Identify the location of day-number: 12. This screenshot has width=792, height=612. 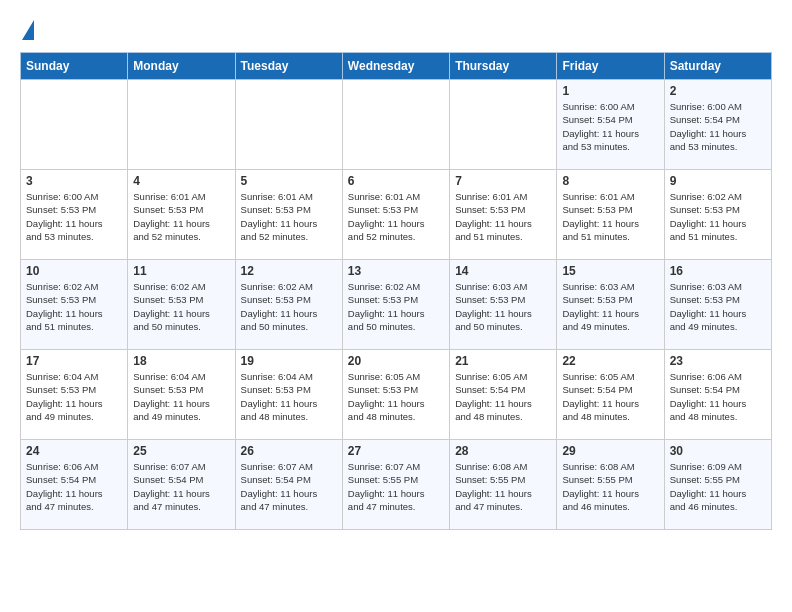
(289, 271).